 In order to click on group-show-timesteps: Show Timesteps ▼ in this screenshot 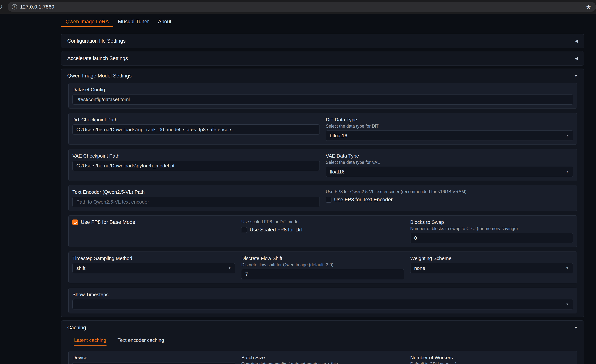, I will do `click(323, 301)`.